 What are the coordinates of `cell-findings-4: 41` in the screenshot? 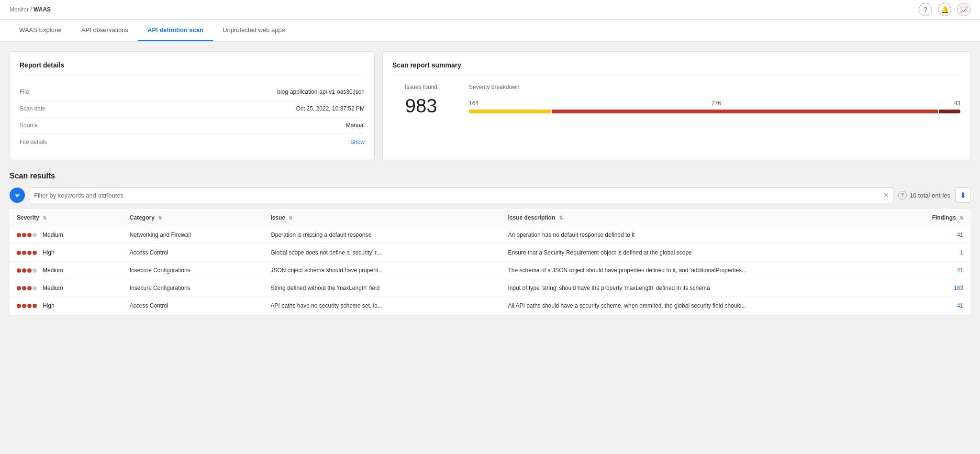 It's located at (927, 306).